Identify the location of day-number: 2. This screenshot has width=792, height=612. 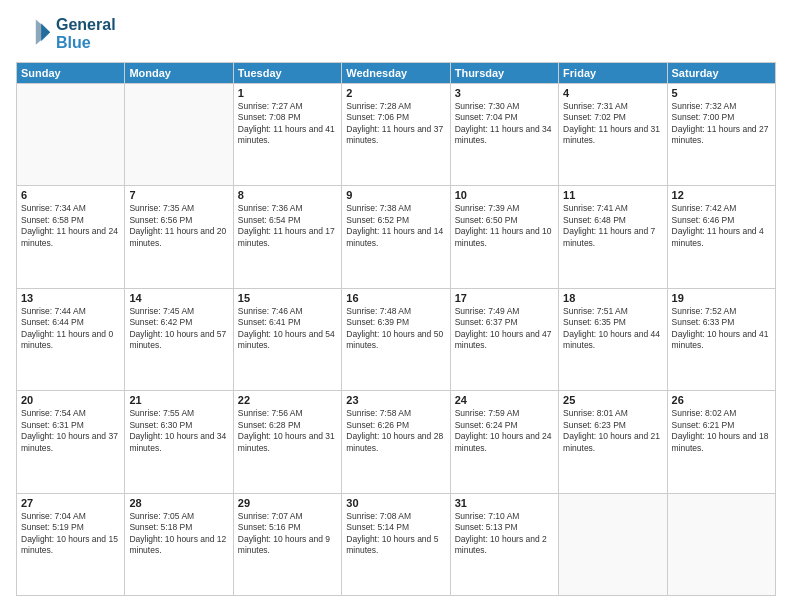
(396, 93).